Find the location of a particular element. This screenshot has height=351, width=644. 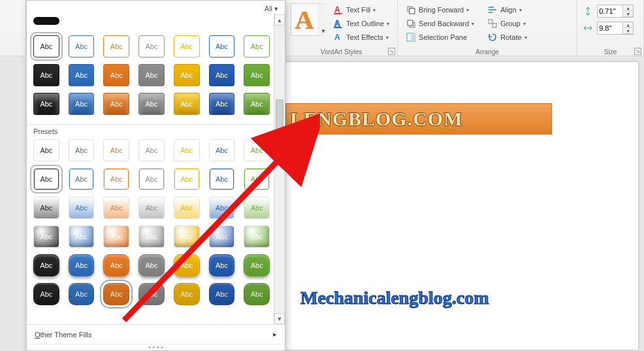

selection-pane-label: Selection Pane is located at coordinates (443, 37).